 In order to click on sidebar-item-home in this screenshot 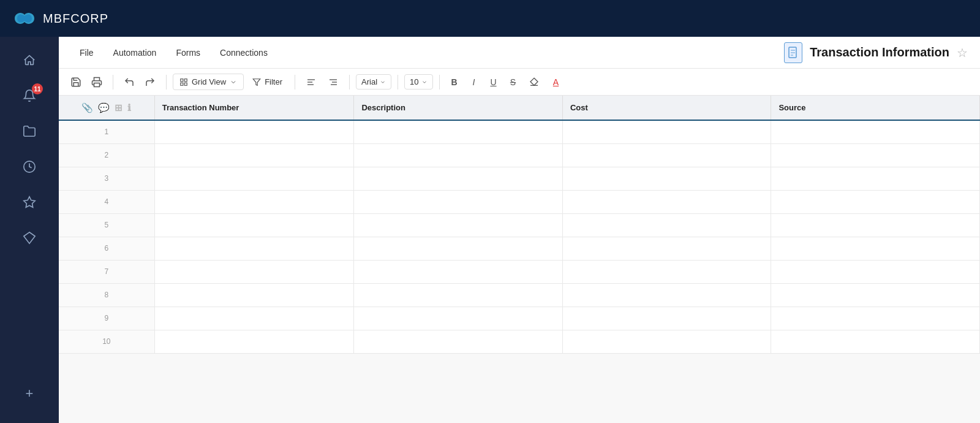, I will do `click(29, 60)`.